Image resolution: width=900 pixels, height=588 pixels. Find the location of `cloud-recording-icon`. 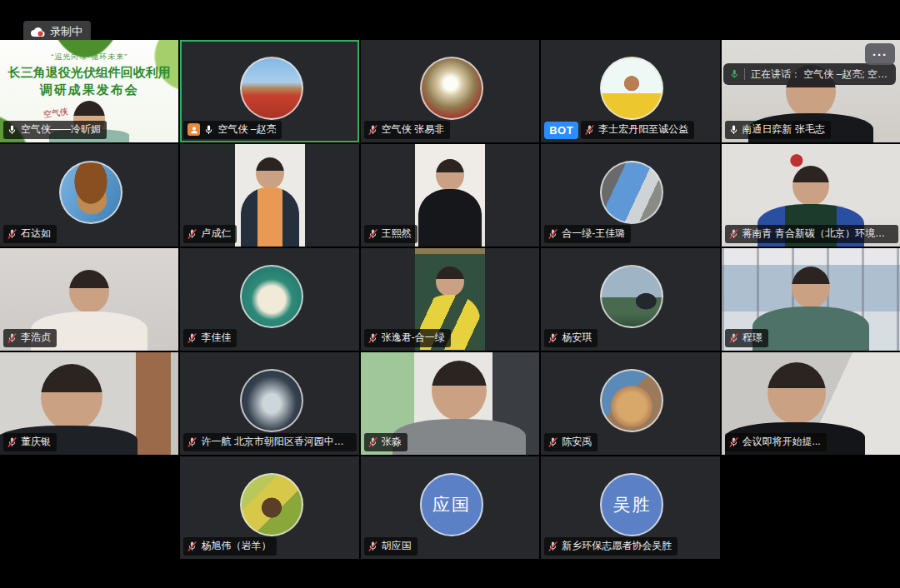

cloud-recording-icon is located at coordinates (38, 32).